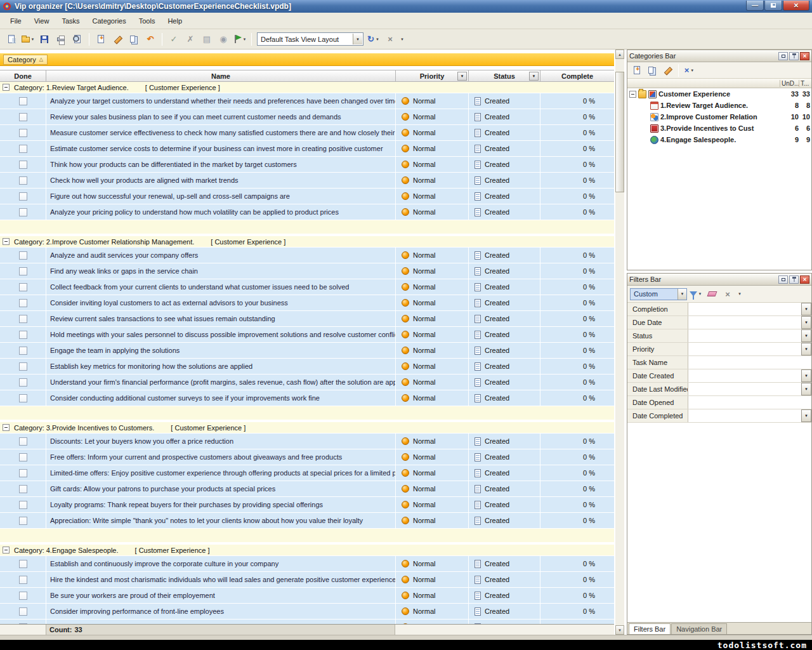 The width and height of the screenshot is (812, 650). I want to click on task-name-cell: Consider inviting loyal customers to act…, so click(221, 303).